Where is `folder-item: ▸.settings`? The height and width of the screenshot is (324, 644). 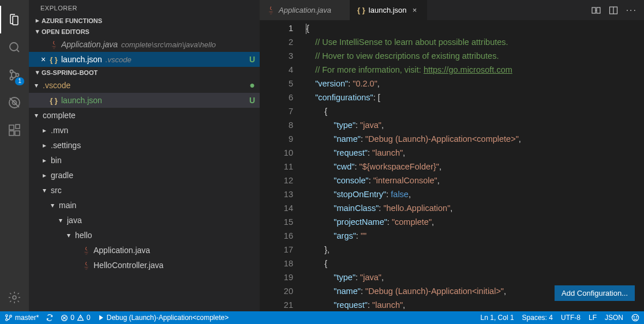
folder-item: ▸.settings is located at coordinates (144, 145).